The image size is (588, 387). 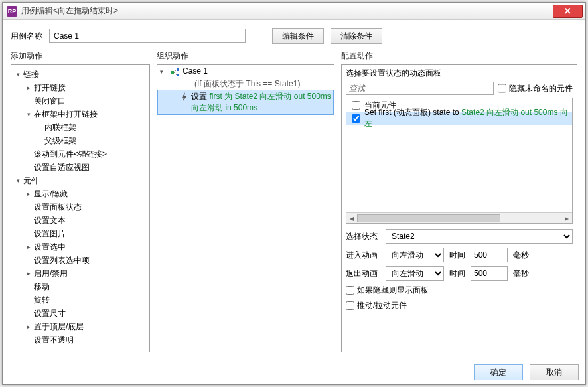 I want to click on case-icon, so click(x=175, y=72).